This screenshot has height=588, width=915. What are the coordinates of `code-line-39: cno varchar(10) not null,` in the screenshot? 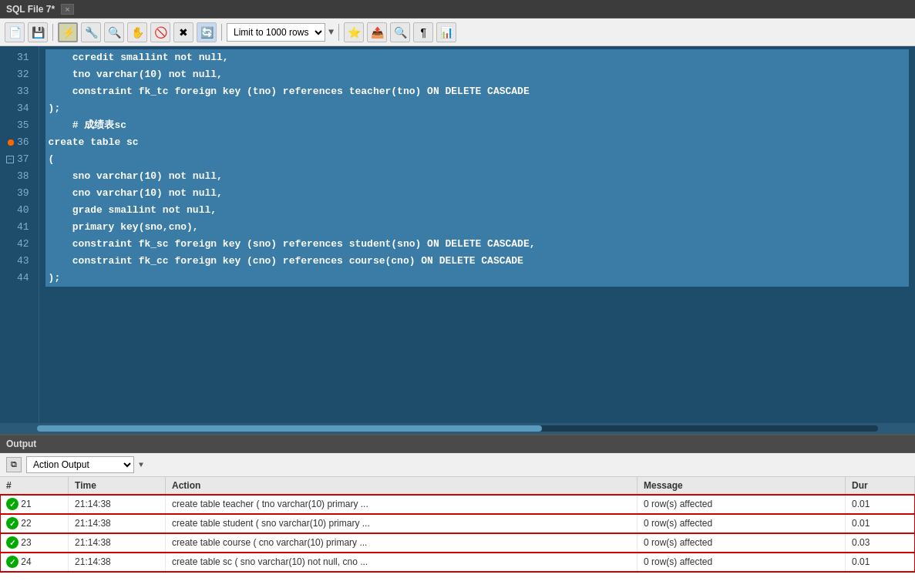 It's located at (477, 193).